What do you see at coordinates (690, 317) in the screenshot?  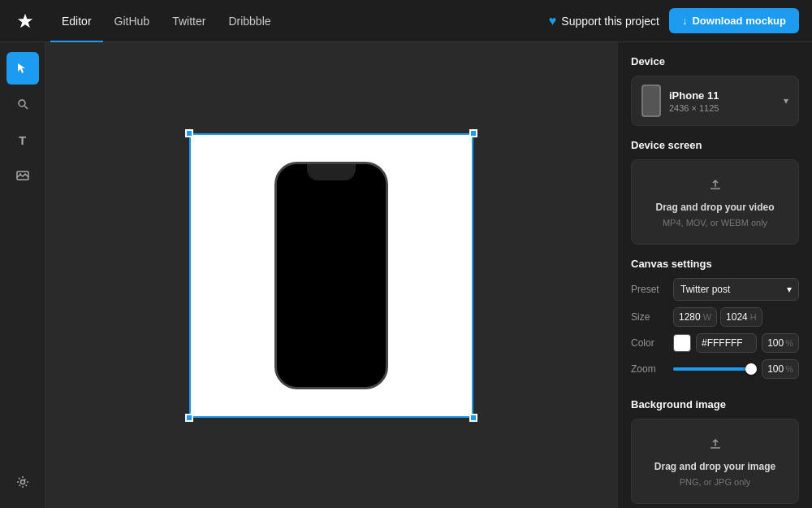 I see `width-value: 1280` at bounding box center [690, 317].